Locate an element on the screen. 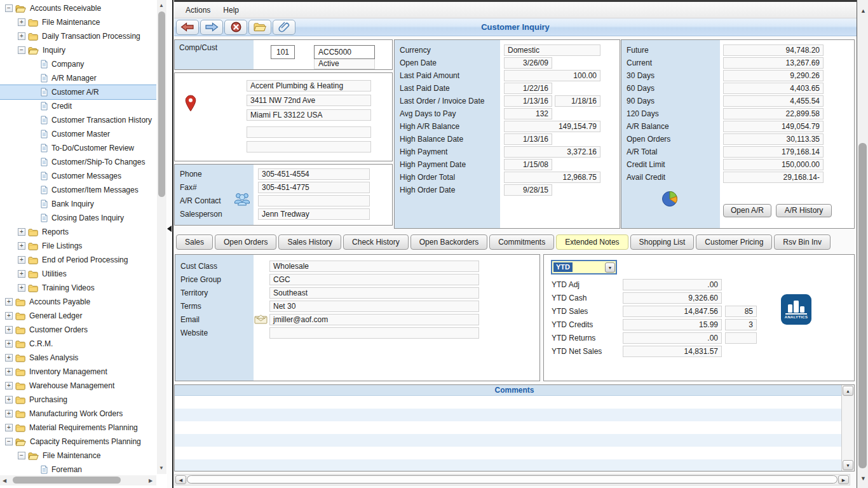 The height and width of the screenshot is (488, 868). ytd-sales-count-field: 85 is located at coordinates (741, 311).